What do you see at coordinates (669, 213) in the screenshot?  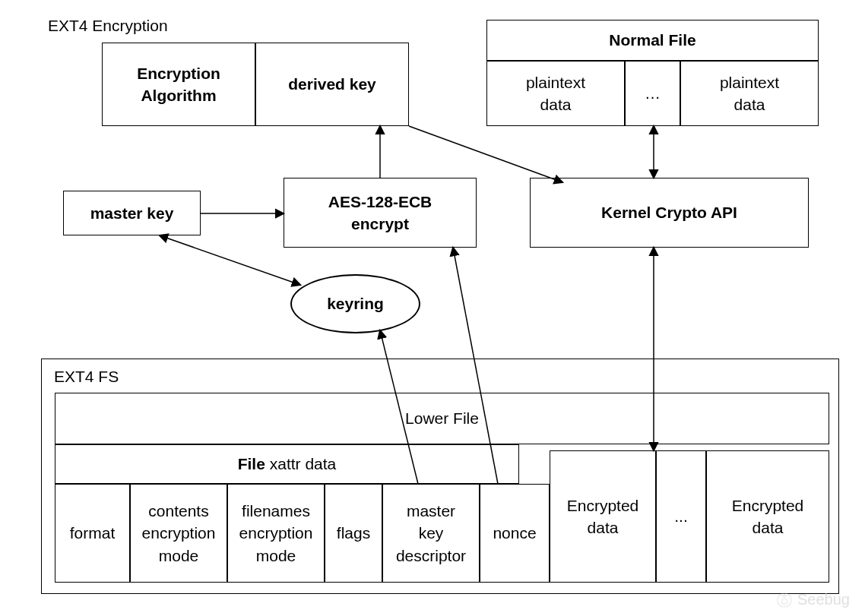 I see `kernel-crypto-box: Kernel Crypto API` at bounding box center [669, 213].